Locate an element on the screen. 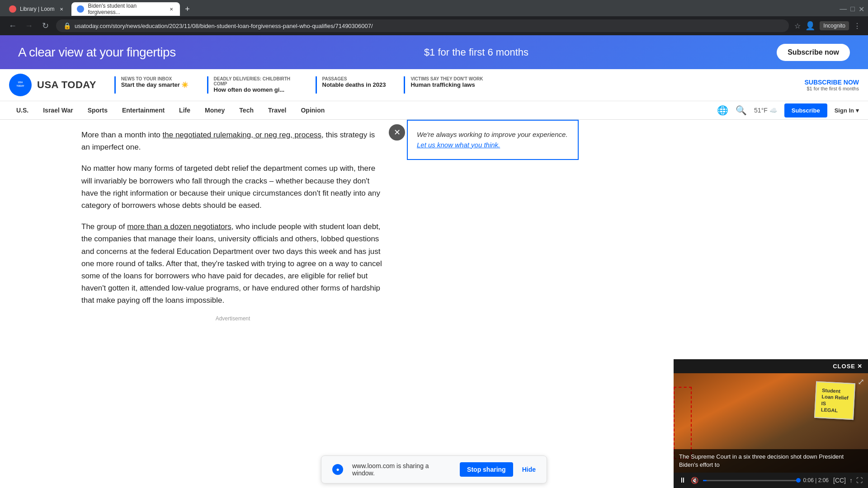 The image size is (868, 488). banner-text: A clear view at your fingertips is located at coordinates (97, 52).